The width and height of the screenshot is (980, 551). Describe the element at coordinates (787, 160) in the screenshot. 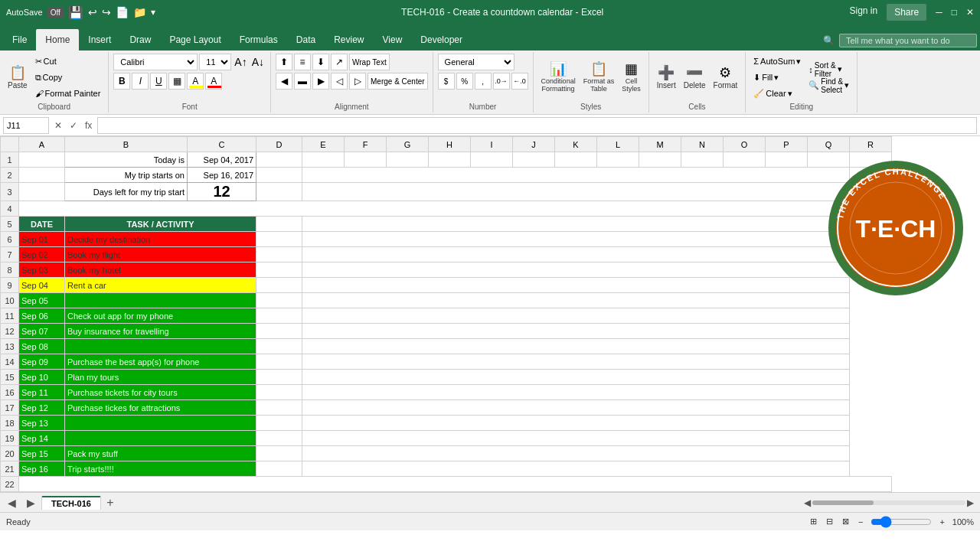

I see `cell-P1` at that location.